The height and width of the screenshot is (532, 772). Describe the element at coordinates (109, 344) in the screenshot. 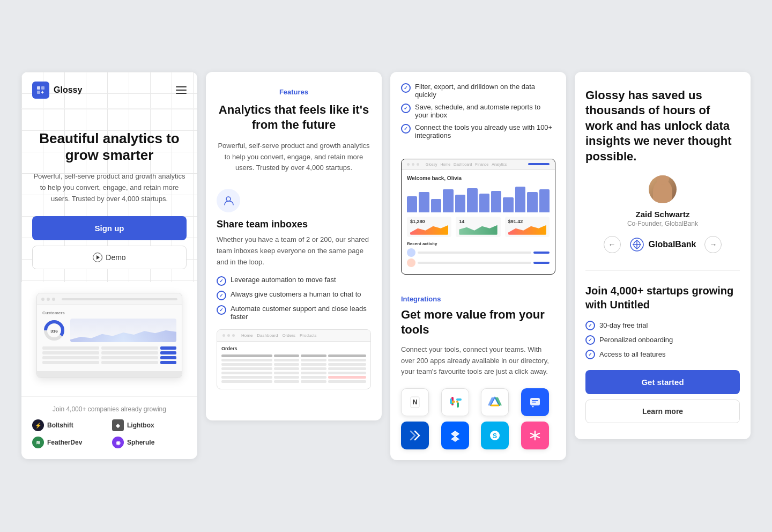

I see `screen1-mockup-wrap: Customers 316` at that location.